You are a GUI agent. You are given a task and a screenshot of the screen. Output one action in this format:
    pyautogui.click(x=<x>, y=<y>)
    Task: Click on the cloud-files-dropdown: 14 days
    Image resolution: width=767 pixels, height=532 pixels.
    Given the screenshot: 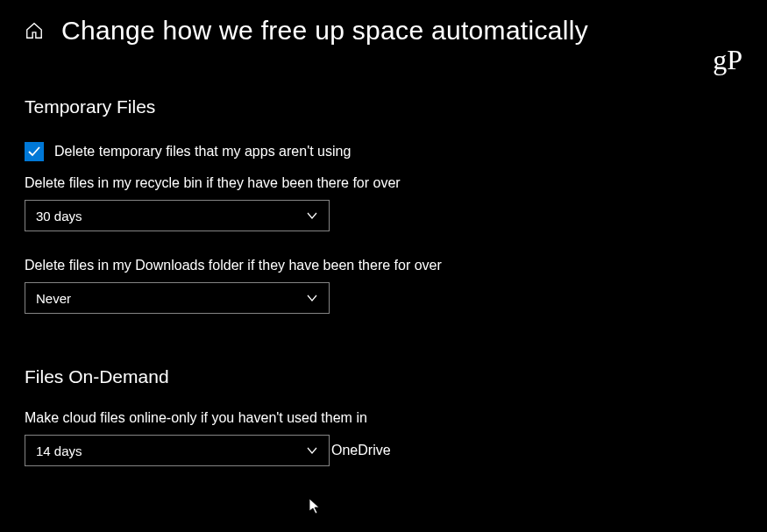 What is the action you would take?
    pyautogui.click(x=177, y=450)
    